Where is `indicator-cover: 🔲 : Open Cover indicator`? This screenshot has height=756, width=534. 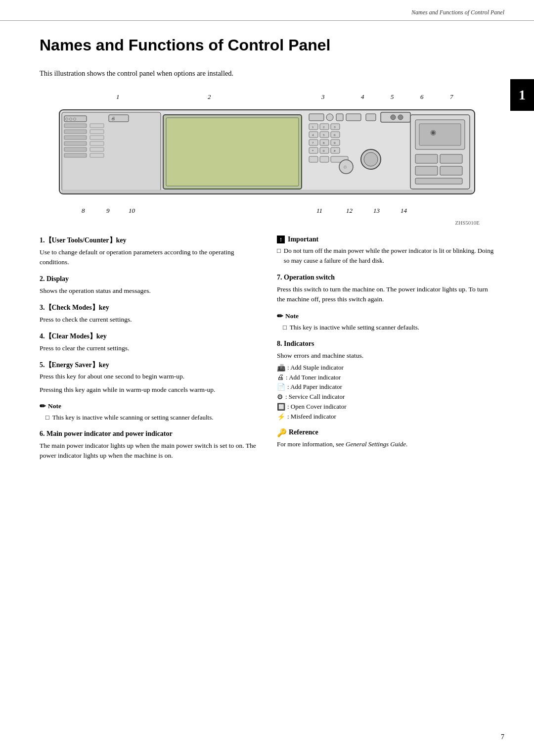
indicator-cover: 🔲 : Open Cover indicator is located at coordinates (386, 407).